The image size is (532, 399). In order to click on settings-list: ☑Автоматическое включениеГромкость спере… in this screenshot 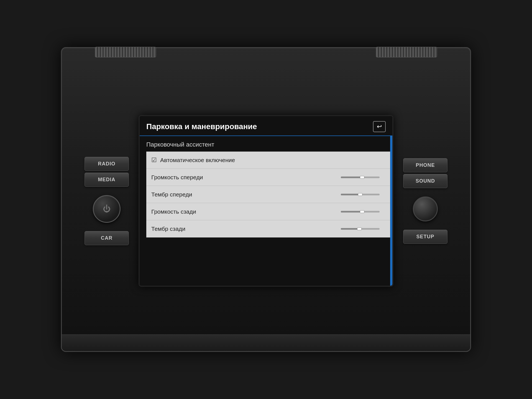, I will do `click(268, 195)`.